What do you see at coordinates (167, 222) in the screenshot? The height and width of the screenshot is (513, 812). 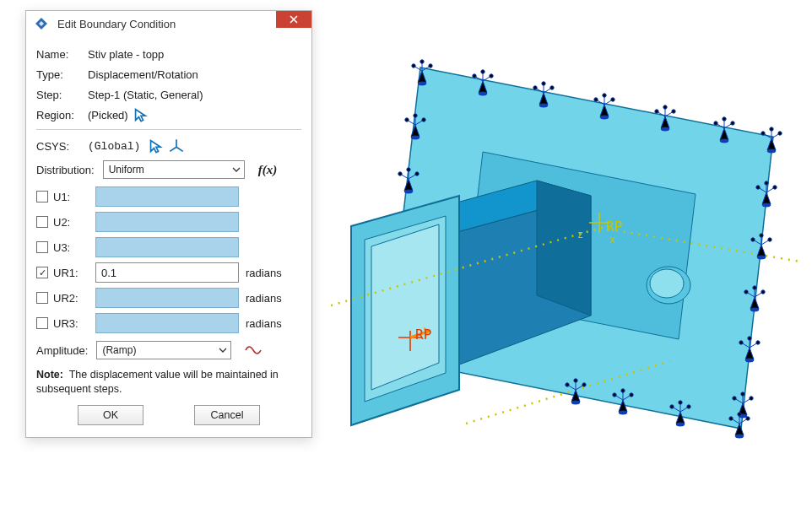 I see `u2-input` at bounding box center [167, 222].